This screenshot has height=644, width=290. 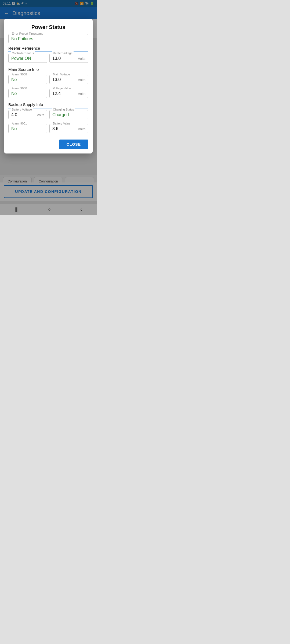 I want to click on alarm9008-label: Alarm 9008, so click(x=19, y=74).